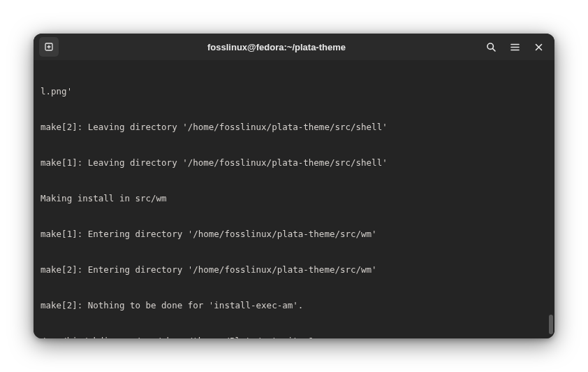 Image resolution: width=588 pixels, height=372 pixels. Describe the element at coordinates (67, 47) in the screenshot. I see `titlebar-left` at that location.